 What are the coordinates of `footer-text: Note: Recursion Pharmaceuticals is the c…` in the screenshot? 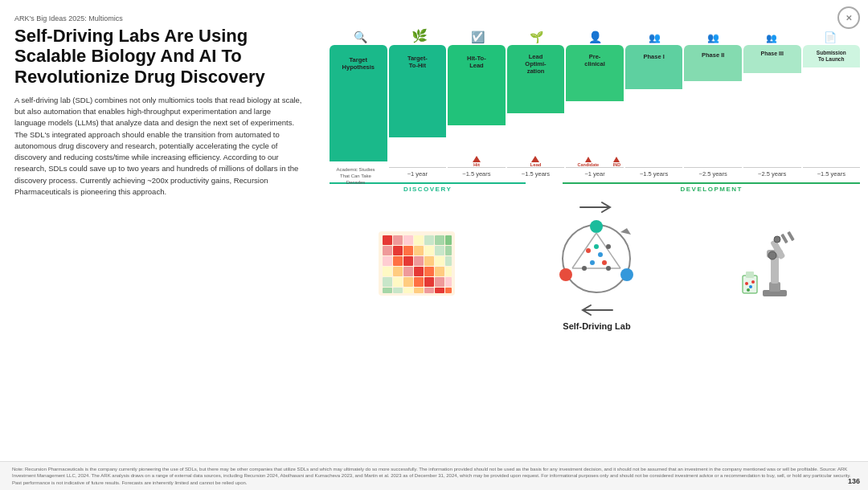 It's located at (432, 476).